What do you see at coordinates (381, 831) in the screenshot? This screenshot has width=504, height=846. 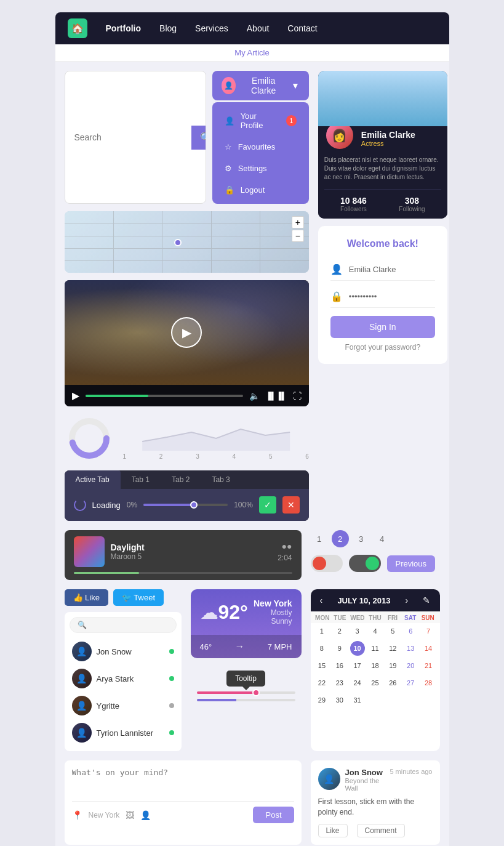 I see `comment-button: Comment` at bounding box center [381, 831].